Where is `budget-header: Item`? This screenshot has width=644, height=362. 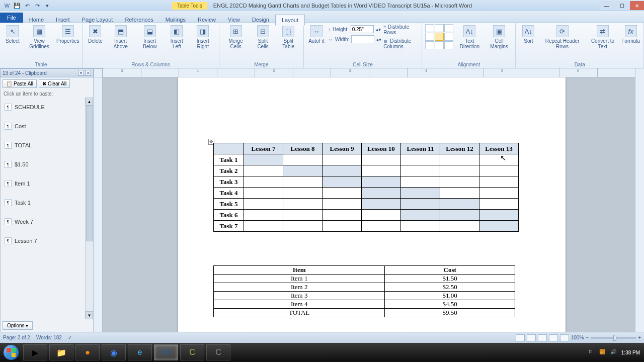
budget-header: Item is located at coordinates (299, 270).